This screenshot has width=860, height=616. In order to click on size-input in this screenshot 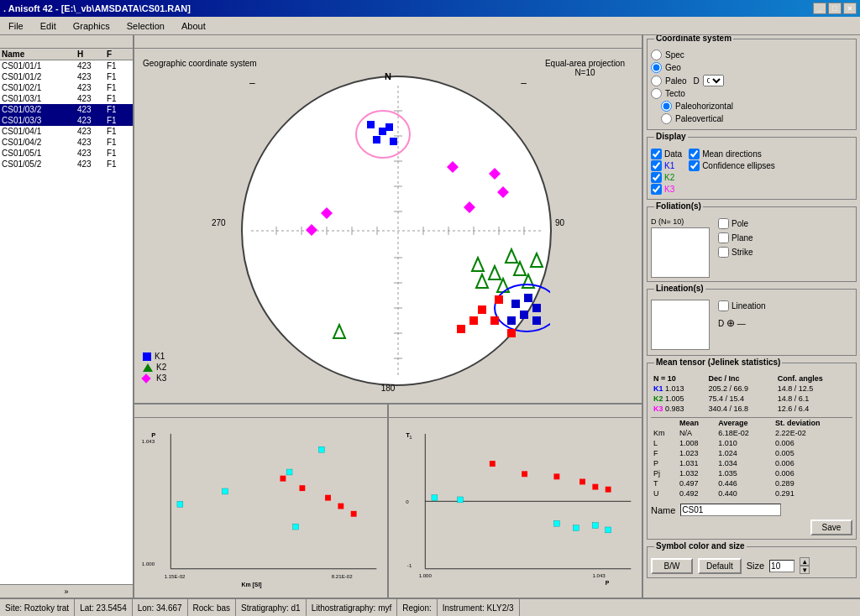, I will do `click(782, 566)`.